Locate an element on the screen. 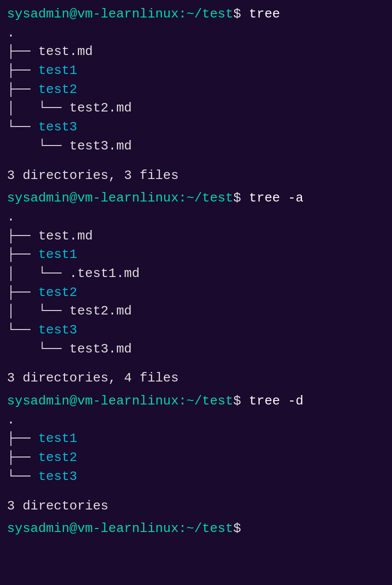 This screenshot has width=392, height=585. prompt-line: sysadmin@vm-learnlinux:~/test$ is located at coordinates (196, 529).